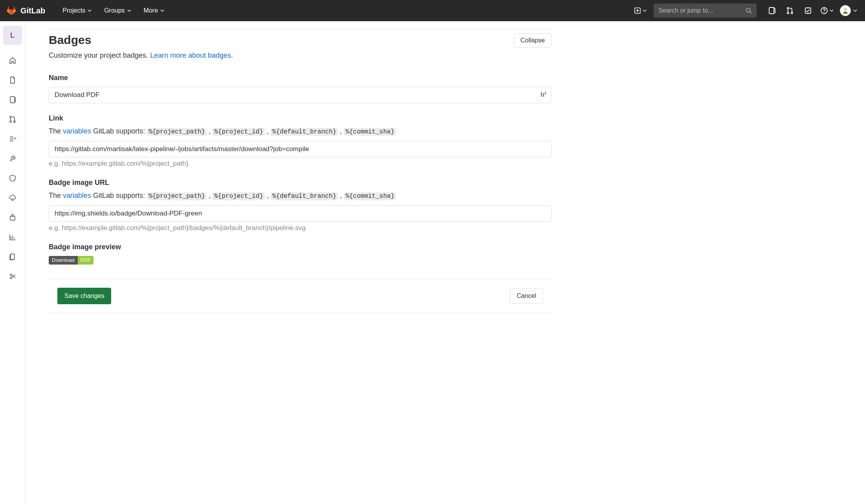 The image size is (865, 504). Describe the element at coordinates (13, 257) in the screenshot. I see `sidebar-wiki` at that location.